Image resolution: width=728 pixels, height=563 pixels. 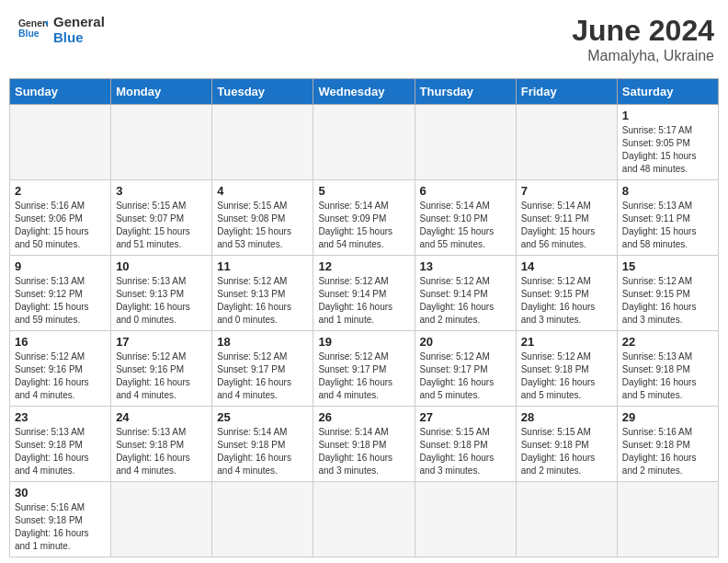 I want to click on header-friday: Friday, so click(x=566, y=92).